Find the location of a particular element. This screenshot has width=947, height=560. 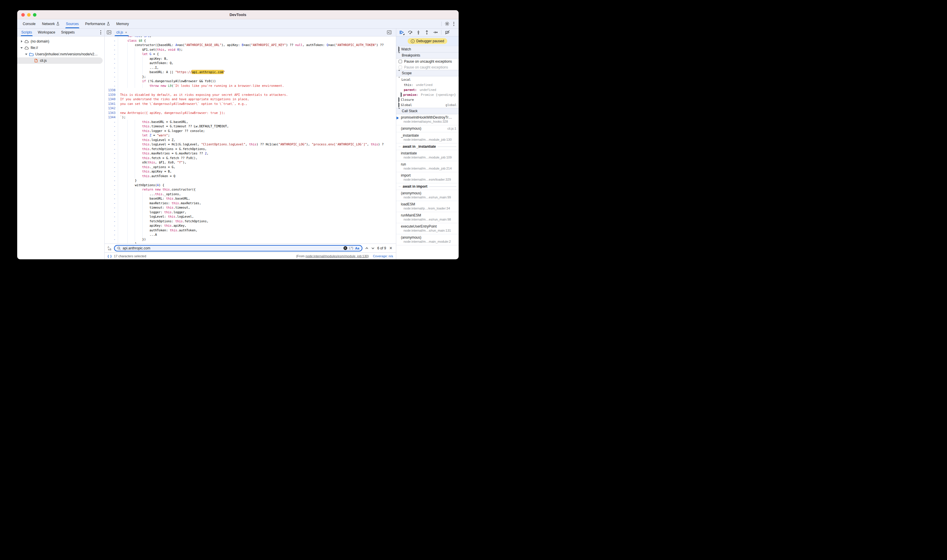

scope-local: Local is located at coordinates (427, 80).